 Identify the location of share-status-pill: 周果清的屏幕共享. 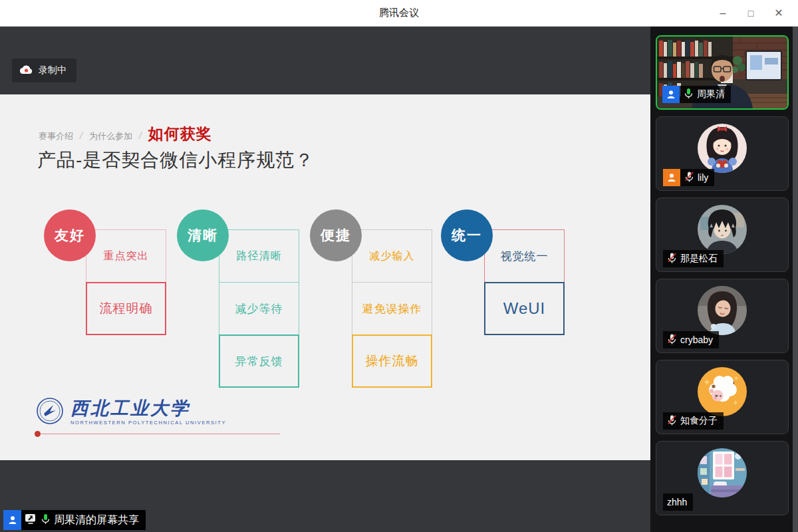
(84, 520).